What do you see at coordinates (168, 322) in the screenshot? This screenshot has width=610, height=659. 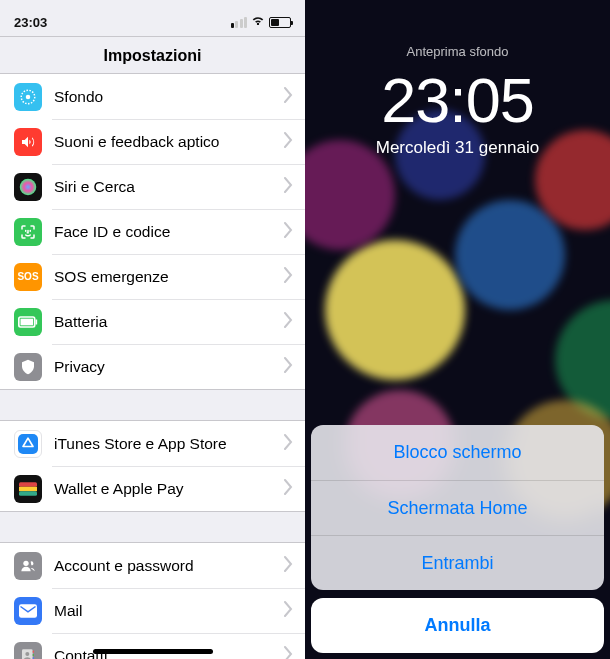 I see `settings-row-label: Batteria` at bounding box center [168, 322].